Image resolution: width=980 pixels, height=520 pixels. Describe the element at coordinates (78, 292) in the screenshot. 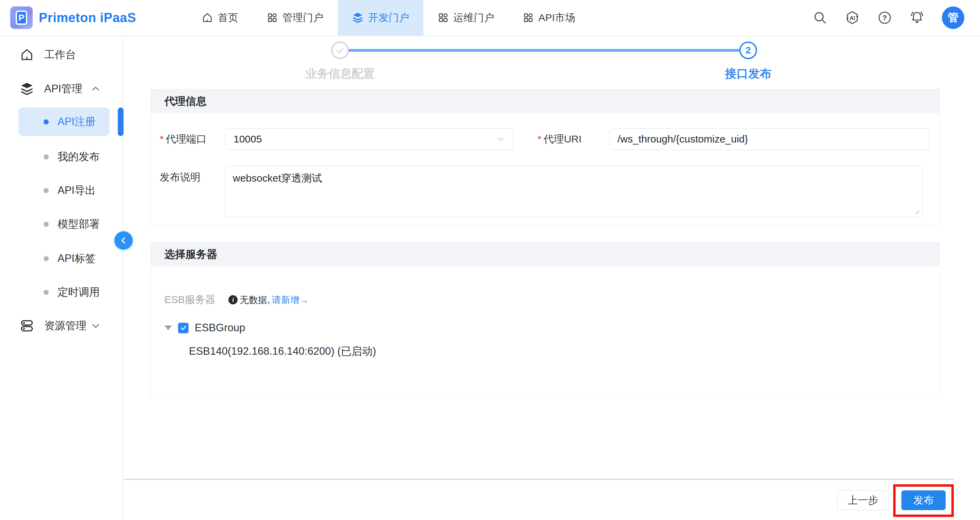

I see `sidebar-item-label: 定时调用` at that location.